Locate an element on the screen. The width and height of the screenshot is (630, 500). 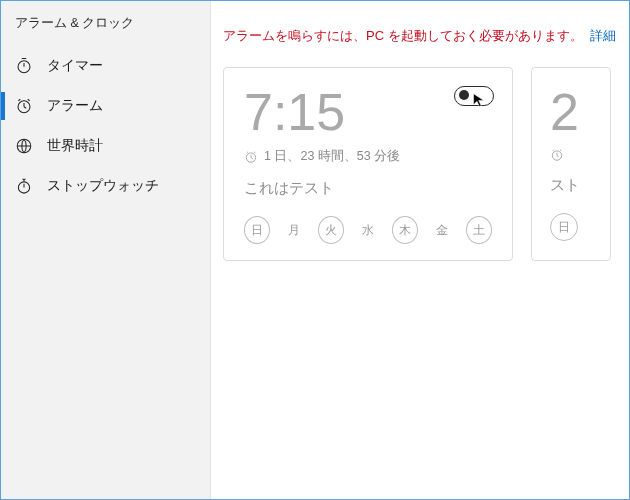
toggle-knob is located at coordinates (464, 95).